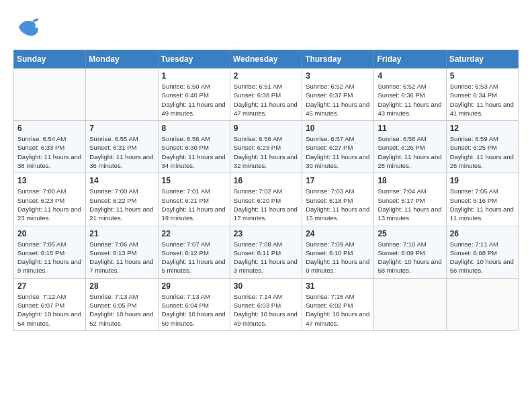 Image resolution: width=532 pixels, height=411 pixels. What do you see at coordinates (50, 234) in the screenshot?
I see `day-number: 20` at bounding box center [50, 234].